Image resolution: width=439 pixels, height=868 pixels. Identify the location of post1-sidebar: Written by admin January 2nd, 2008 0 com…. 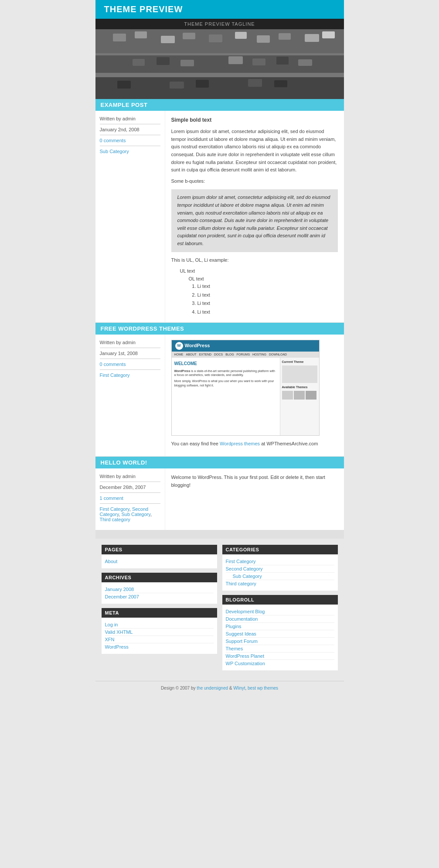
(130, 216).